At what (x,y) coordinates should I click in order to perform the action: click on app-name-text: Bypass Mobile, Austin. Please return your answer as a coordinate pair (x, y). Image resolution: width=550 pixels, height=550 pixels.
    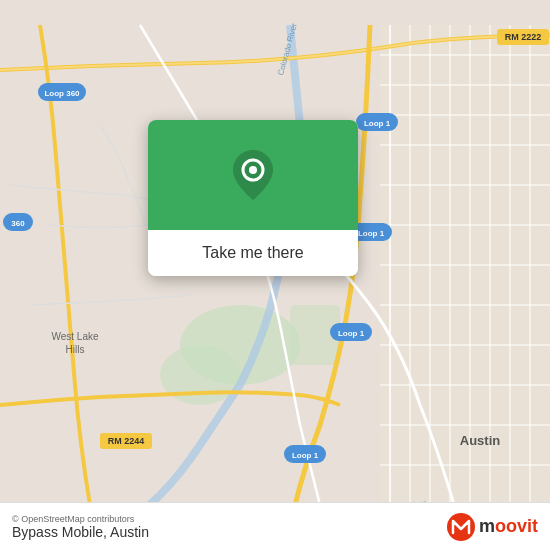
    Looking at the image, I should click on (80, 532).